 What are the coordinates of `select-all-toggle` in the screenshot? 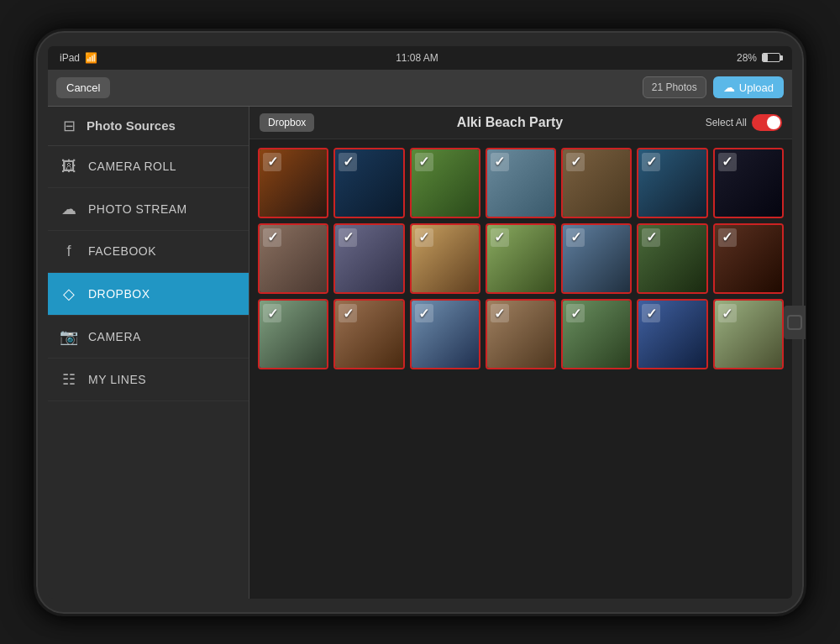 It's located at (767, 123).